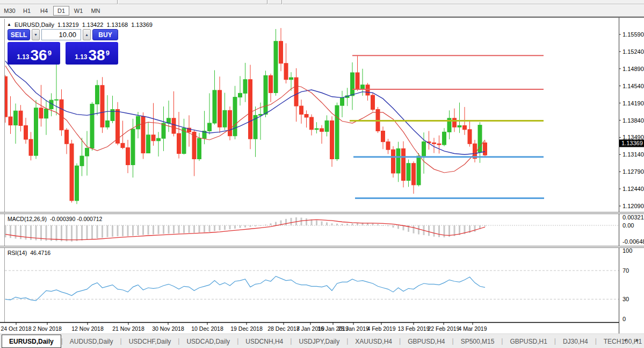 This screenshot has height=348, width=644. I want to click on date-label: 10 Dec 2018, so click(207, 329).